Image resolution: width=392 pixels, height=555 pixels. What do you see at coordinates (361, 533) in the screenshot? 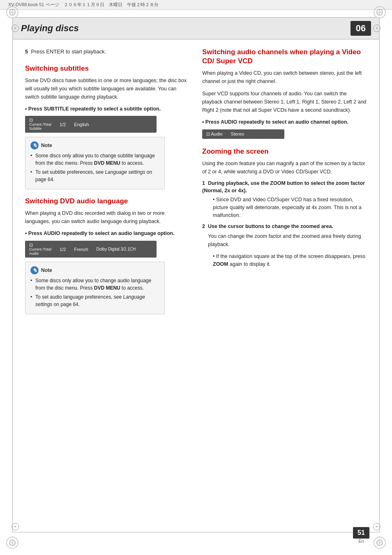
I see `page-number-box: 51` at bounding box center [361, 533].